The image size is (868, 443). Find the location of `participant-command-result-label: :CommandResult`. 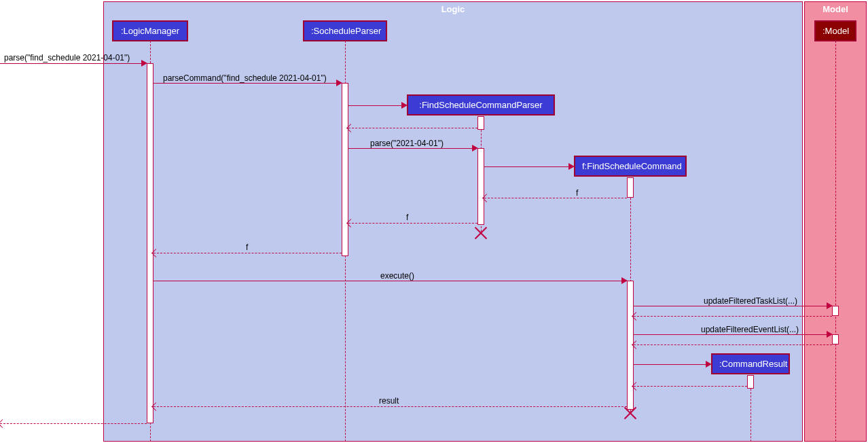

participant-command-result-label: :CommandResult is located at coordinates (753, 364).